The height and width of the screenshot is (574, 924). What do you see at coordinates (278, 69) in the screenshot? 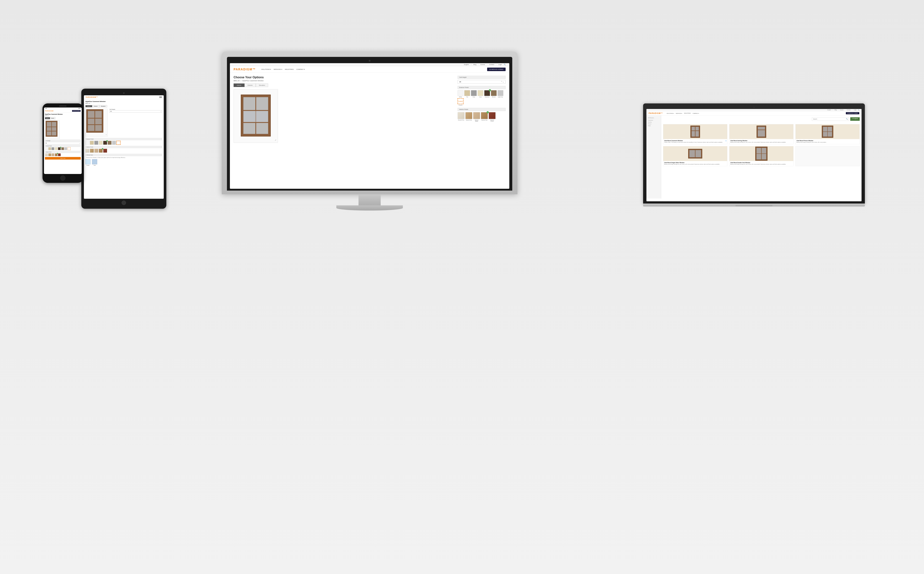
I see `nav-services: SERVICES ▾` at bounding box center [278, 69].